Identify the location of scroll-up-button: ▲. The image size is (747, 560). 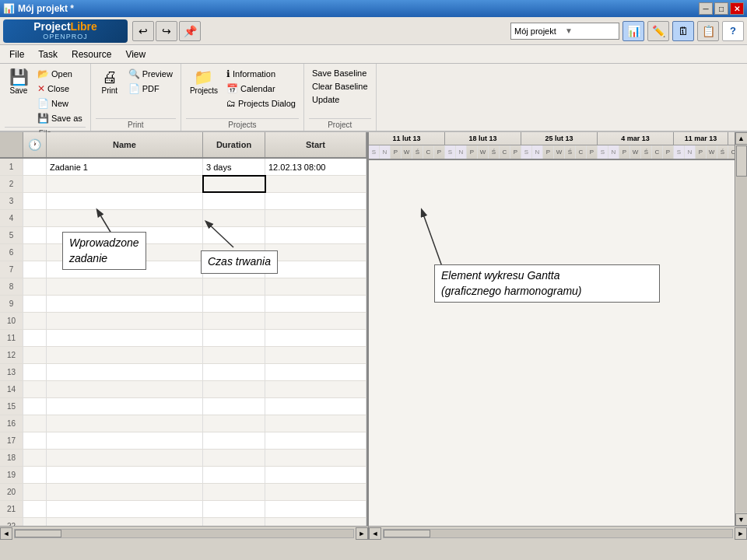
(742, 138).